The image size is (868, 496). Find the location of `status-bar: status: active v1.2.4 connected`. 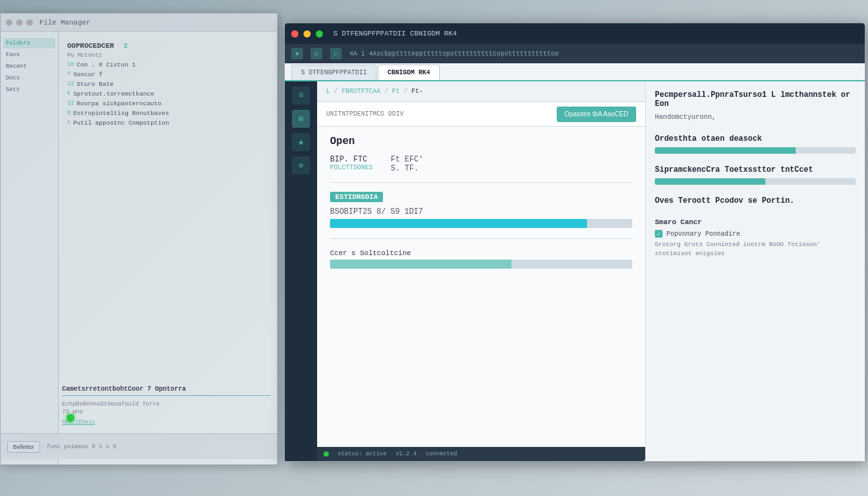

status-bar: status: active v1.2.4 connected is located at coordinates (481, 454).